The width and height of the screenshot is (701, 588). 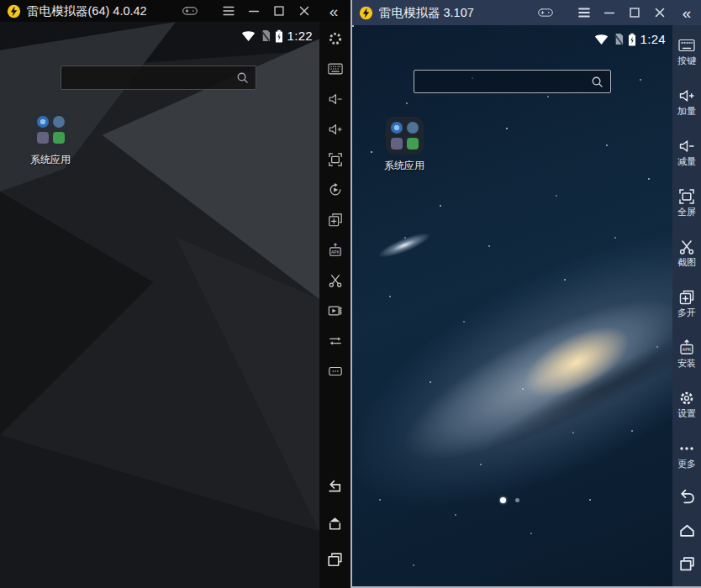 What do you see at coordinates (687, 302) in the screenshot?
I see `multi-instance-button: 多开` at bounding box center [687, 302].